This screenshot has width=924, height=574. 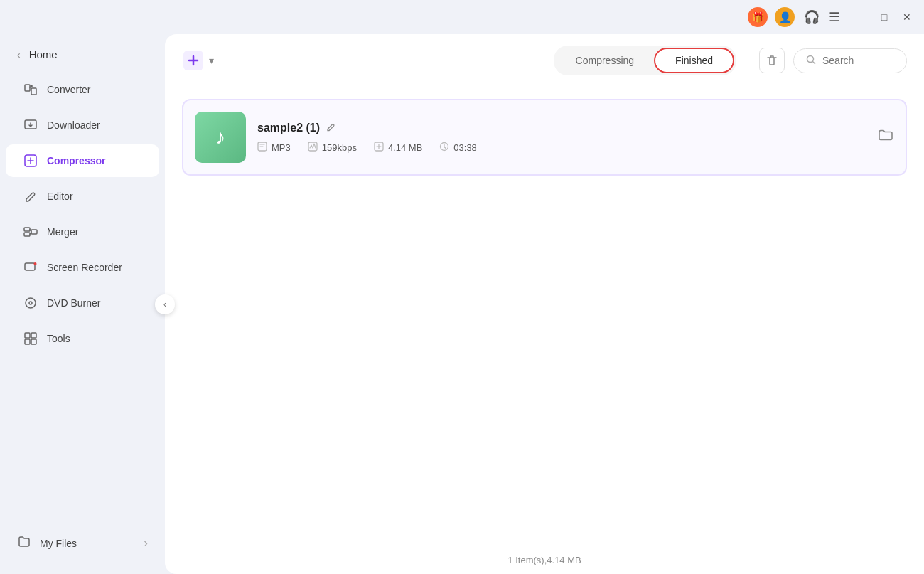 I want to click on sidebar-nav: Converter Downloader C, so click(x=82, y=294).